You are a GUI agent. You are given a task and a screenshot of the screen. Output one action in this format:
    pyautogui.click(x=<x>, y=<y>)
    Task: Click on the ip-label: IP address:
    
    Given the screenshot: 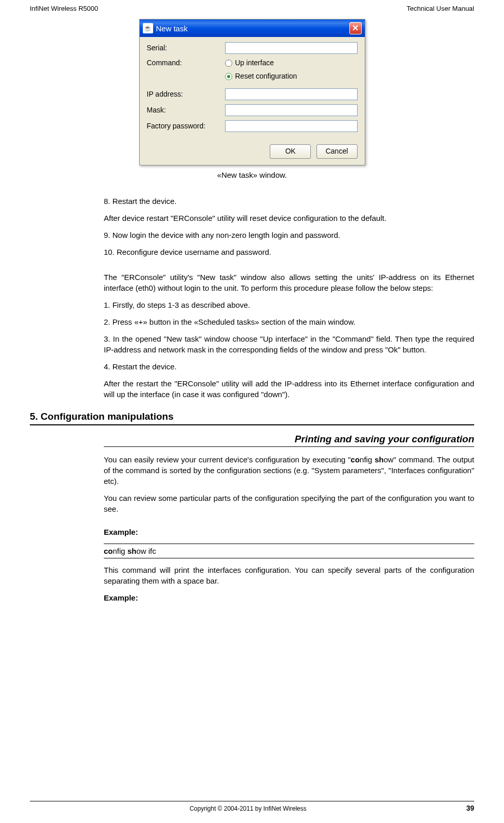 What is the action you would take?
    pyautogui.click(x=186, y=95)
    